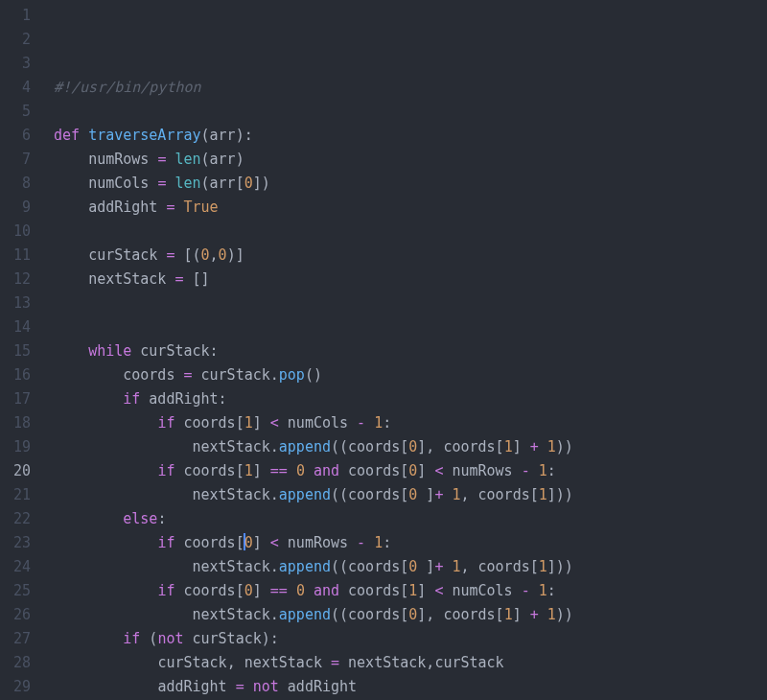 The width and height of the screenshot is (767, 700). I want to click on line-number: 5, so click(15, 111).